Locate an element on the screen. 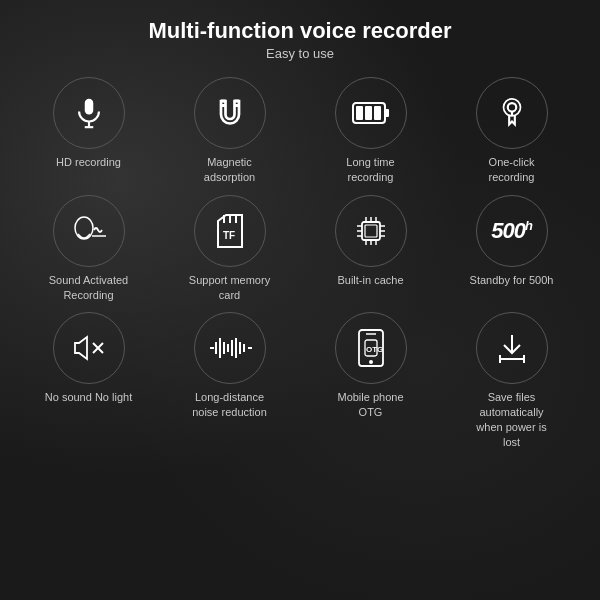 Image resolution: width=600 pixels, height=600 pixels. svg-text: TF is located at coordinates (229, 236).